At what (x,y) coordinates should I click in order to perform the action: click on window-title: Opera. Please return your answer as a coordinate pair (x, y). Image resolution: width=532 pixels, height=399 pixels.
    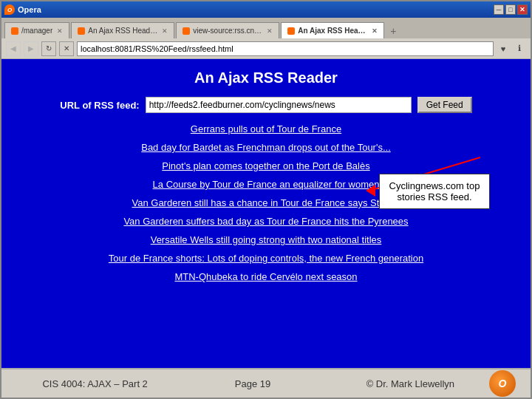
    Looking at the image, I should click on (256, 10).